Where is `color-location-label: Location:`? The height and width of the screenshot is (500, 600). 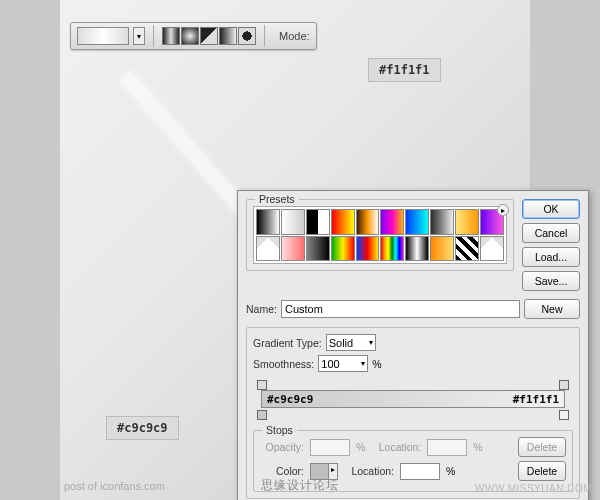 color-location-label: Location: is located at coordinates (372, 471).